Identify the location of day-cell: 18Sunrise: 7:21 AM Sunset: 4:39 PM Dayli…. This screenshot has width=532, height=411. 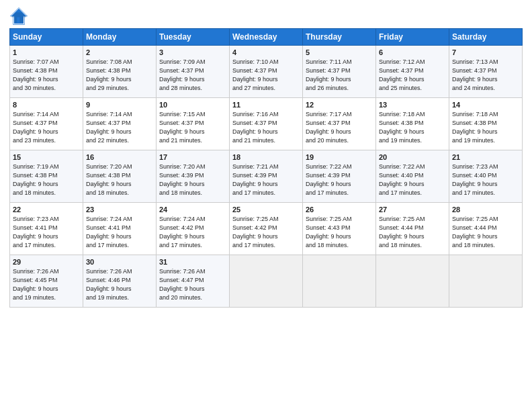
(266, 177).